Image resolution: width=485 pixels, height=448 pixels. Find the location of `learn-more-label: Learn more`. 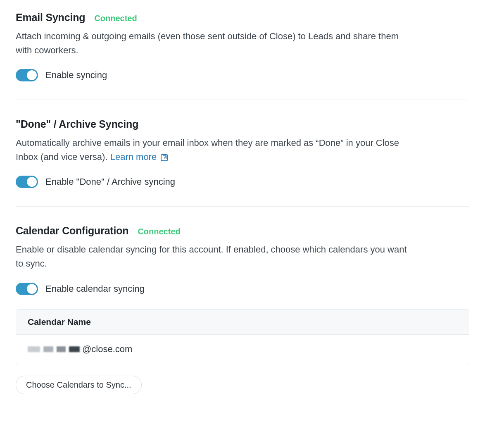

learn-more-label: Learn more is located at coordinates (134, 157).